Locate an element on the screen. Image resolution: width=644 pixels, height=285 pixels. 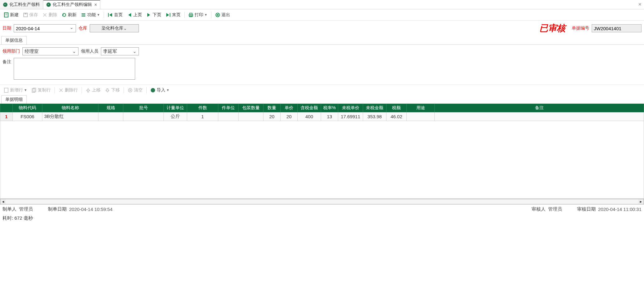
cell-spec is located at coordinates (111, 117).